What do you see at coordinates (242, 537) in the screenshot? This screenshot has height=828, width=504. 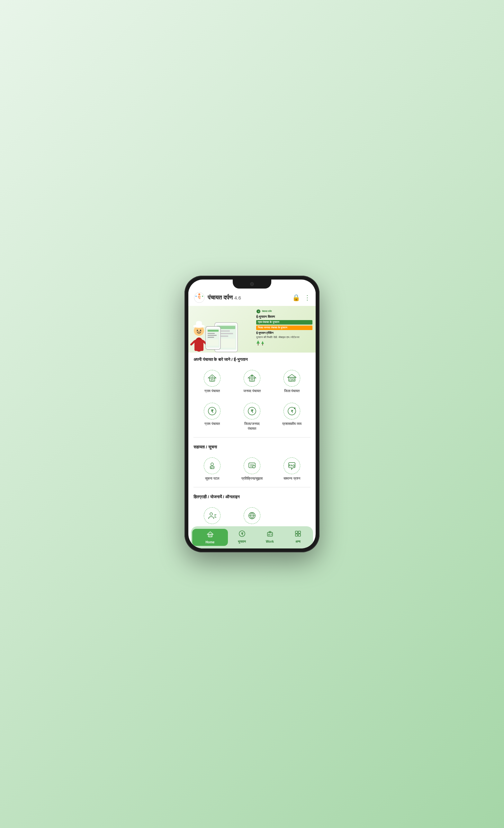 I see `nav-payment: ₹ भुगतान` at bounding box center [242, 537].